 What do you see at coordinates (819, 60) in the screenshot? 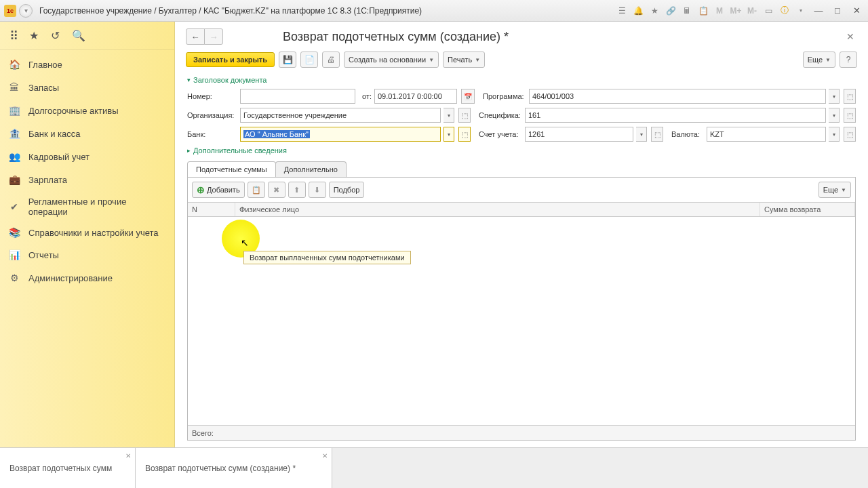
I see `more-button: Еще▼` at bounding box center [819, 60].